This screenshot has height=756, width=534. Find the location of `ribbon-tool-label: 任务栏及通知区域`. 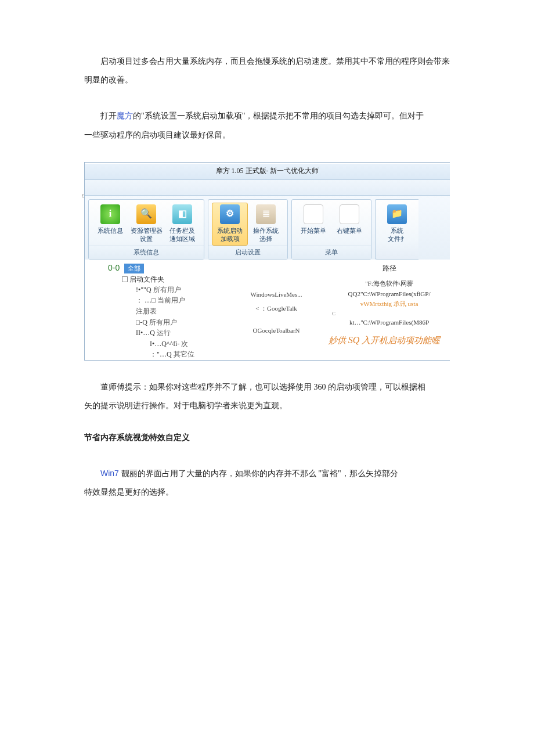

ribbon-tool-label: 任务栏及通知区域 is located at coordinates (182, 235).